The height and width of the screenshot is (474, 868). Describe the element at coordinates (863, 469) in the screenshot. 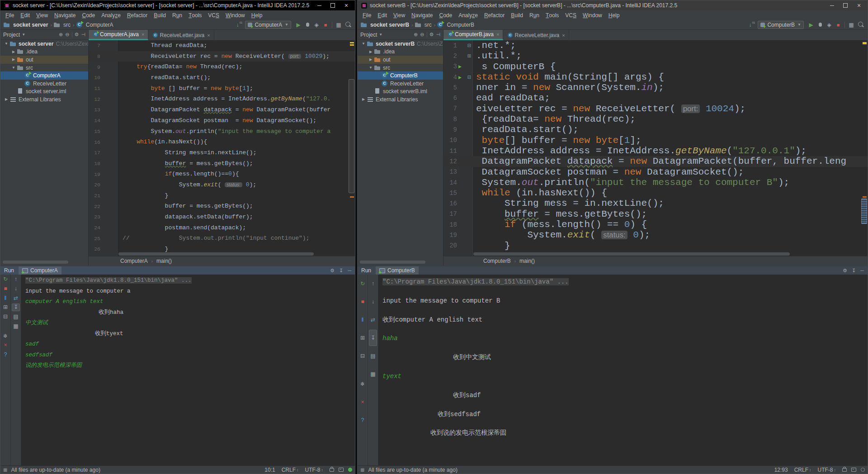

I see `event-log-indicator` at that location.